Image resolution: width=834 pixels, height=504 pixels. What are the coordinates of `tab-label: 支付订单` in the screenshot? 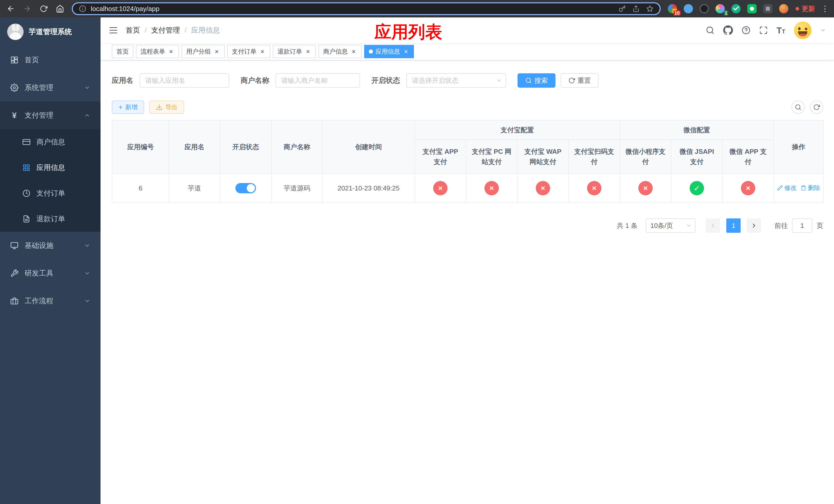 It's located at (244, 51).